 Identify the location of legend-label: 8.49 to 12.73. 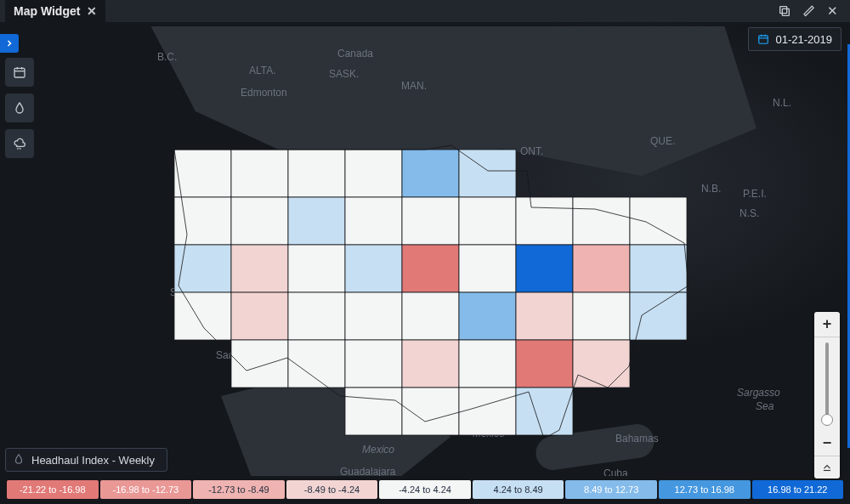
(611, 490).